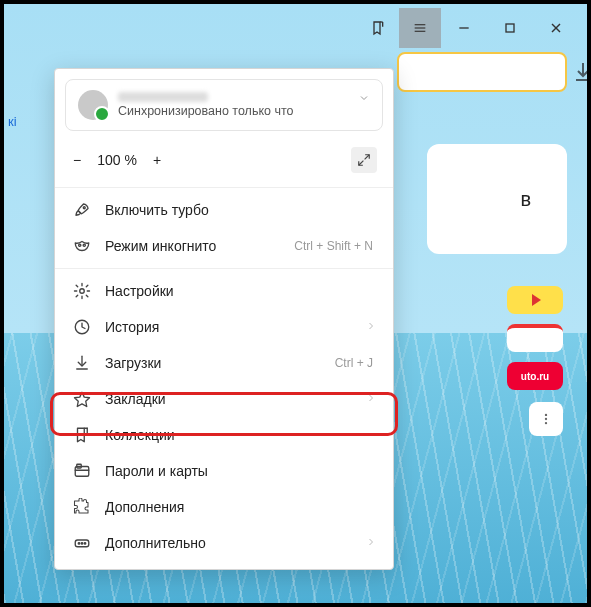 The height and width of the screenshot is (607, 591). Describe the element at coordinates (556, 28) in the screenshot. I see `window-close-button` at that location.